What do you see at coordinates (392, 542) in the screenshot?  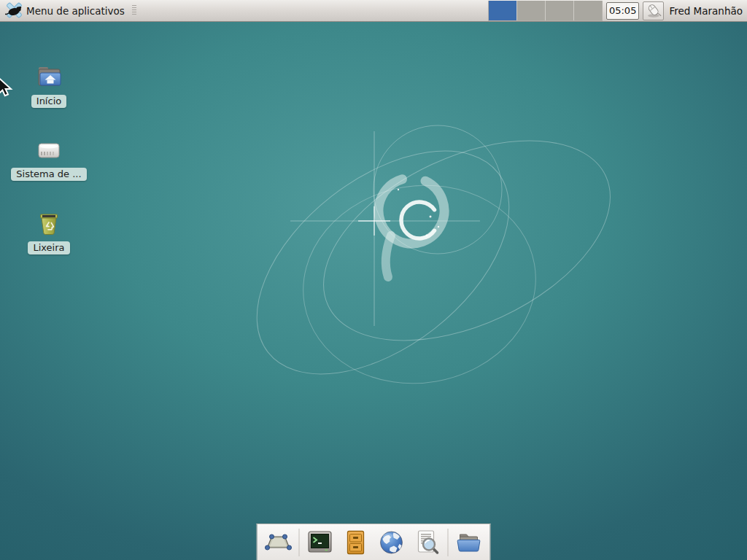 I see `web-browser-launcher` at bounding box center [392, 542].